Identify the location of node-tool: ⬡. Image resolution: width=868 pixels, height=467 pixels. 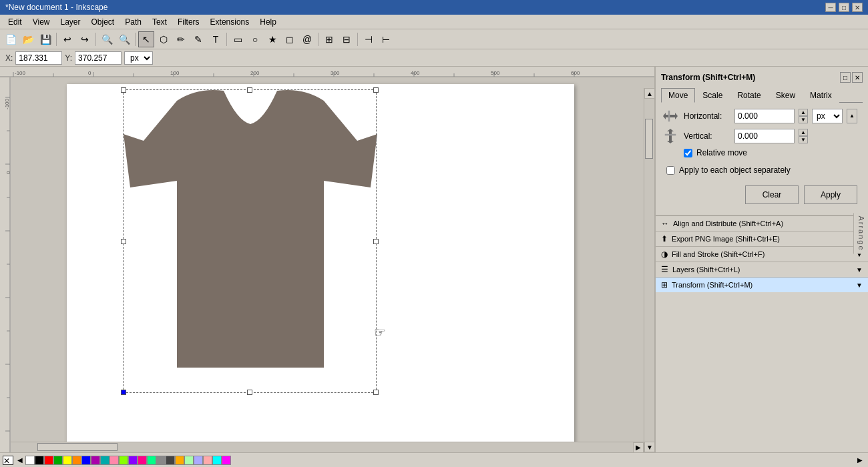
(164, 39).